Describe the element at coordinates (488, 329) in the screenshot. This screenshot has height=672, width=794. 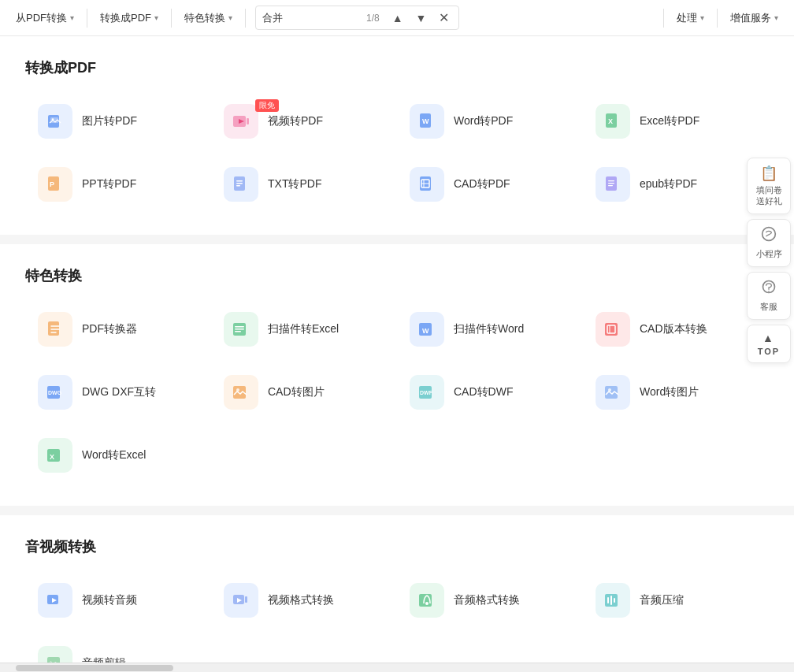
I see `scan-to-word-label: 扫描件转Word` at that location.